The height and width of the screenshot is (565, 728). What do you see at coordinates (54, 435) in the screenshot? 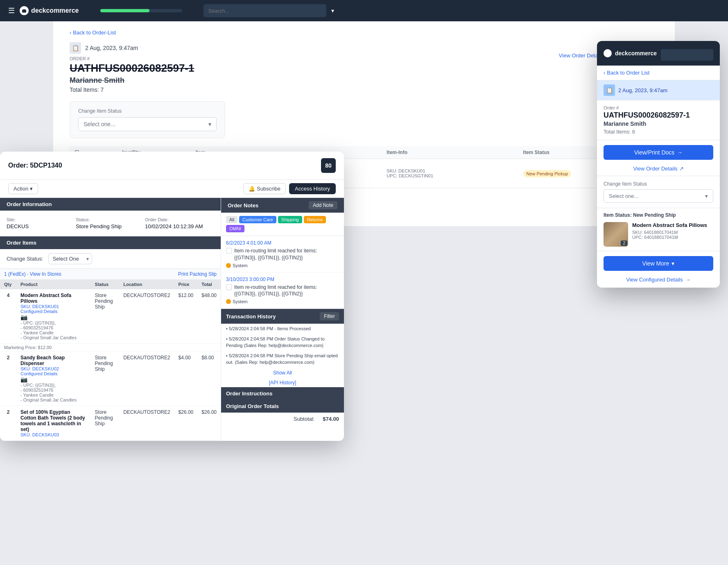
I see `product-sku-3: SKU: DECKSKU03` at bounding box center [54, 435].